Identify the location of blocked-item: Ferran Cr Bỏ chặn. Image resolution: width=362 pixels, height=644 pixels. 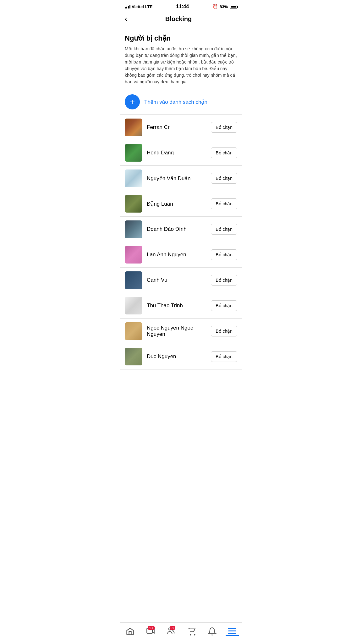
(181, 128).